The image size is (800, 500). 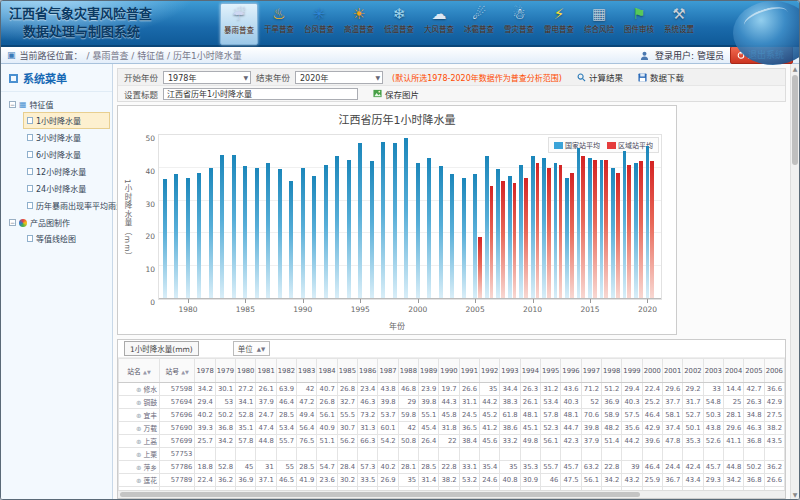 What do you see at coordinates (327, 402) in the screenshot?
I see `value-cell: 26.8` at bounding box center [327, 402].